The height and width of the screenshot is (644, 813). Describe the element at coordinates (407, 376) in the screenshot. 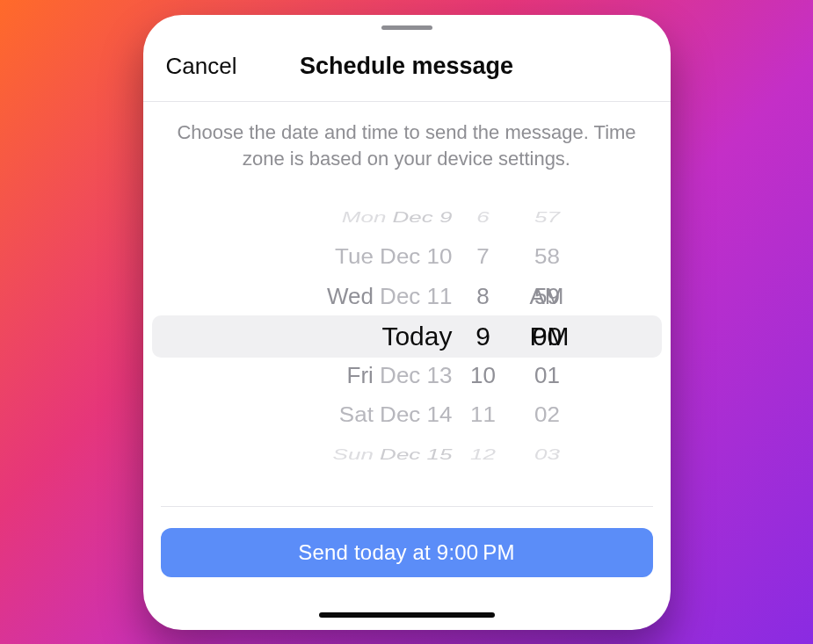

I see `picker-row: Fri Dec 13 10 01` at that location.